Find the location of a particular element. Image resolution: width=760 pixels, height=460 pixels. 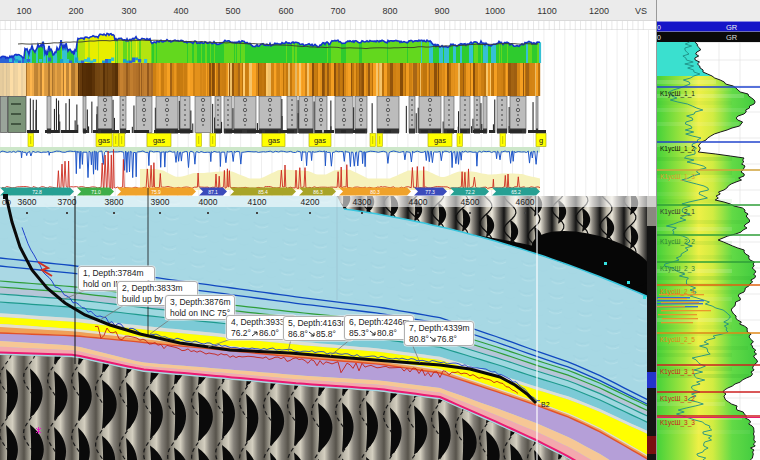

svg-text: 71.0 is located at coordinates (96, 192).